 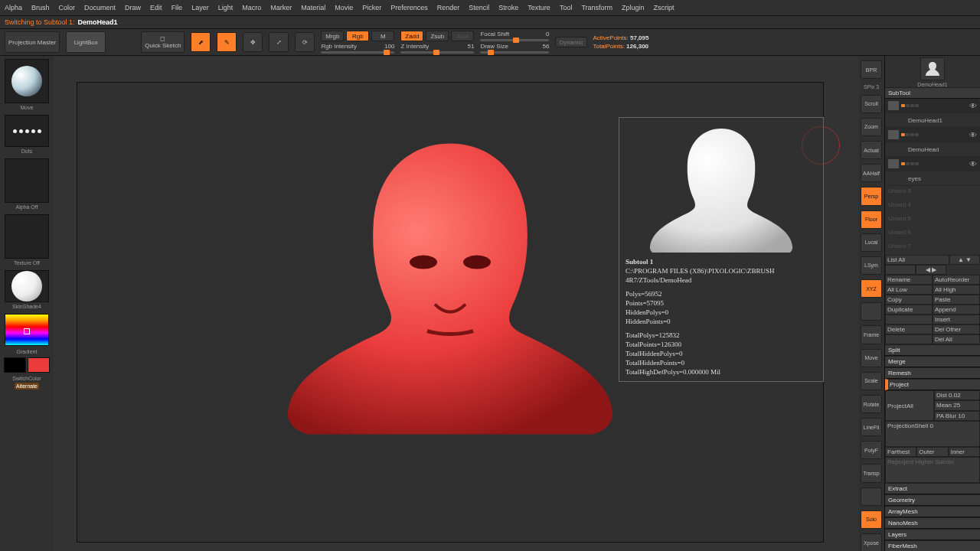 What do you see at coordinates (279, 42) in the screenshot?
I see `scale-button: ⤢` at bounding box center [279, 42].